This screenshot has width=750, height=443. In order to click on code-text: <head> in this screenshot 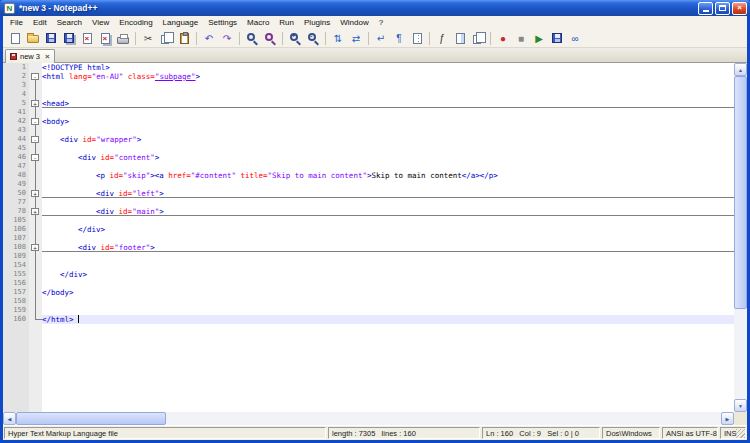, I will do `click(388, 104)`.